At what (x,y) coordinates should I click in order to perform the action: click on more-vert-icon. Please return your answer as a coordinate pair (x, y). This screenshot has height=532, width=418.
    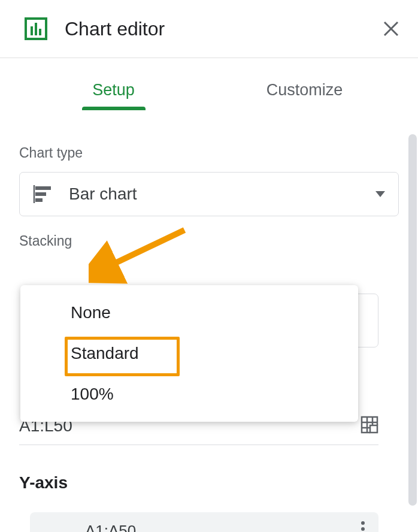
    Looking at the image, I should click on (363, 526).